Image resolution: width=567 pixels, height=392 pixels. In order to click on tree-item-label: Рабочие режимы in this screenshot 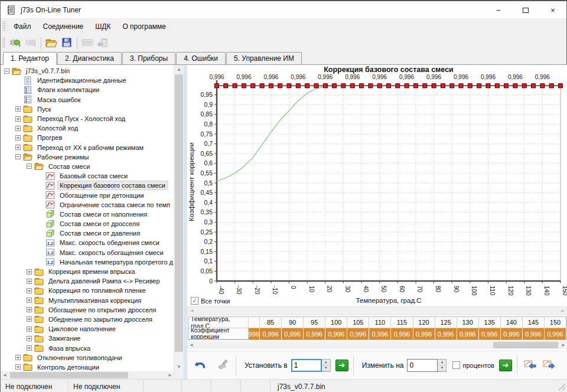, I will do `click(63, 157)`.